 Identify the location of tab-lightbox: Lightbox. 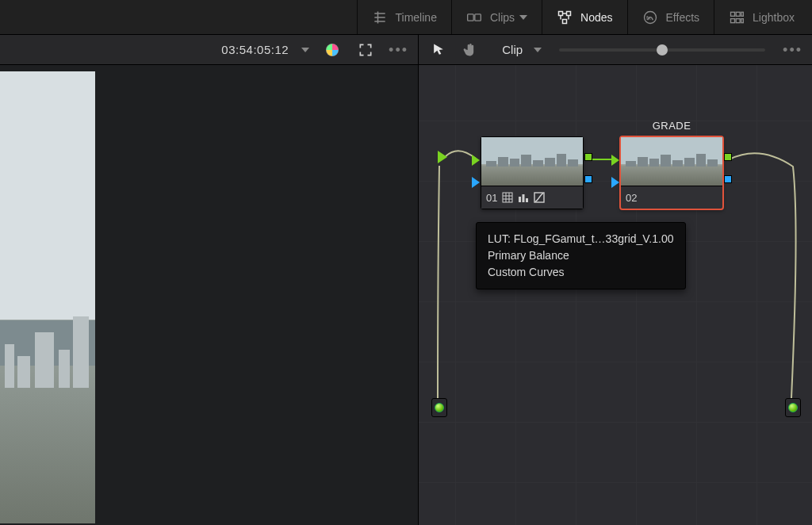
(761, 17).